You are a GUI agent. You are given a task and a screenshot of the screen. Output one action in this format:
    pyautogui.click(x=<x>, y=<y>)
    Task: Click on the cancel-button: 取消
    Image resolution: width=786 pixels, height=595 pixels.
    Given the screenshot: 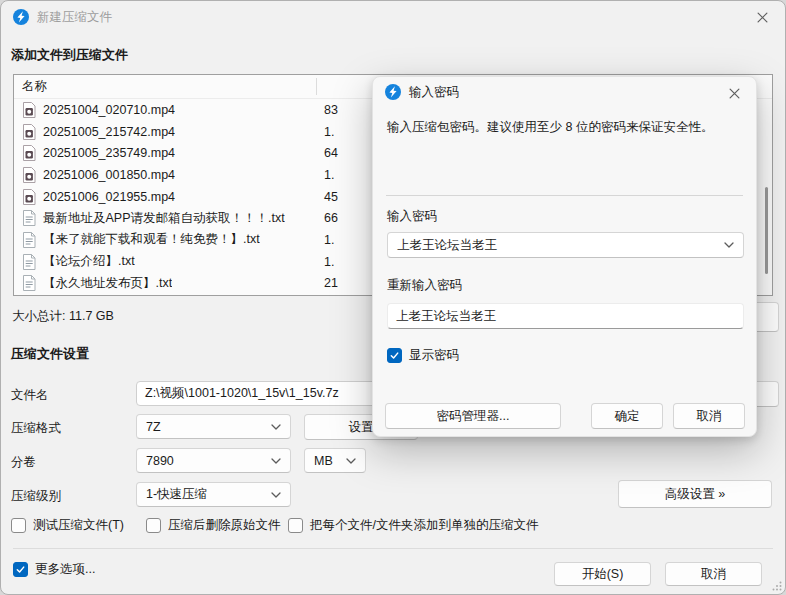 What is the action you would take?
    pyautogui.click(x=714, y=574)
    